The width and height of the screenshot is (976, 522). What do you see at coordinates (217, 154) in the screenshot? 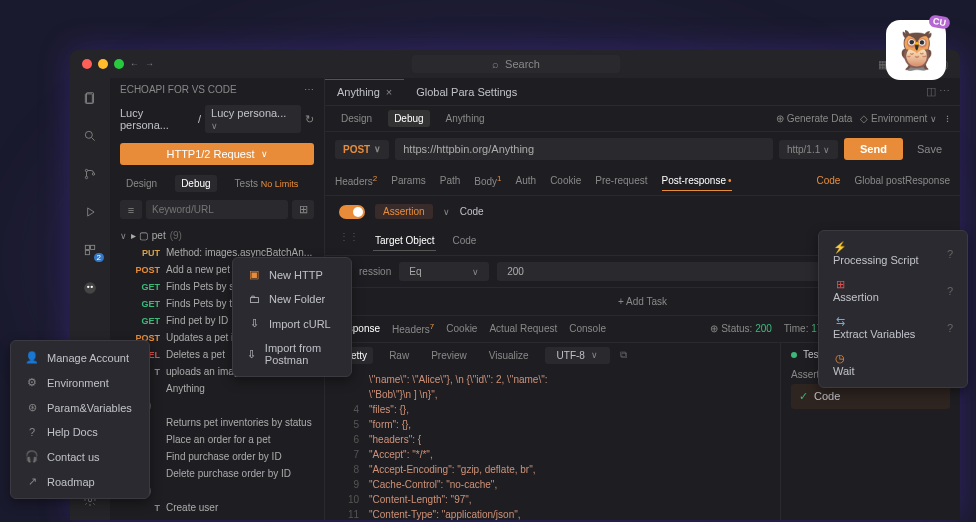
I see `new-request-button: HTTP1/2 Request∨` at bounding box center [217, 154].